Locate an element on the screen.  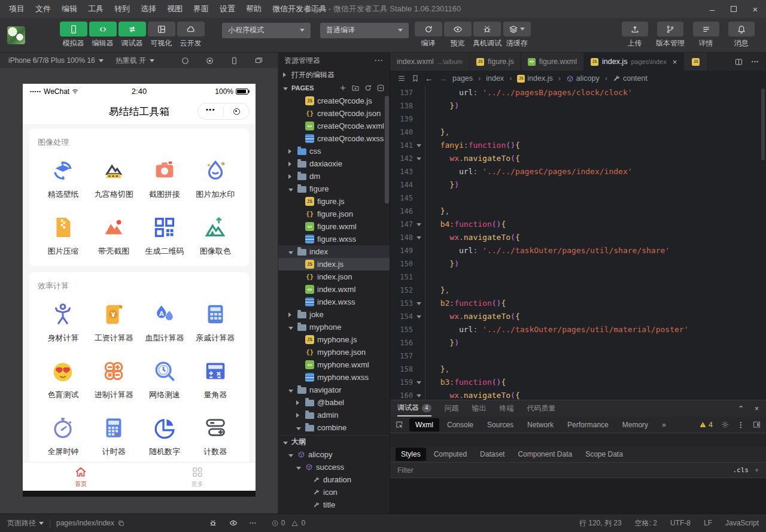
tree-item-figure.wxss: figure.wxss is located at coordinates (334, 239).